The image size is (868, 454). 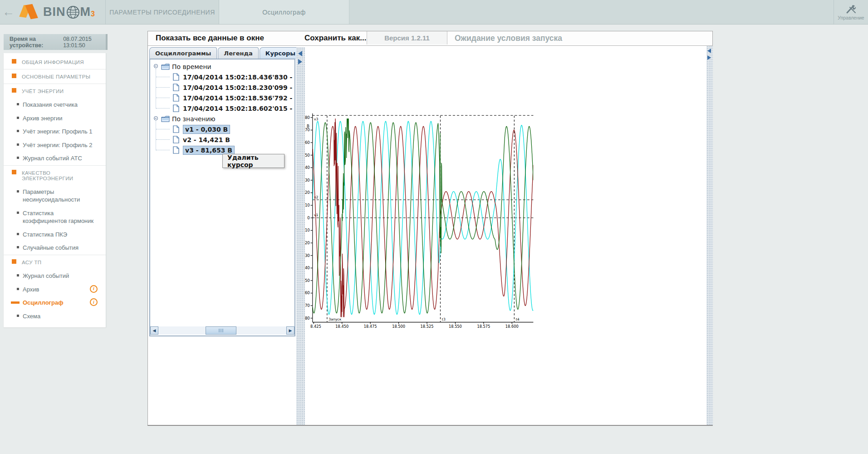 I want to click on value-cursor-label: v1, so click(x=316, y=215).